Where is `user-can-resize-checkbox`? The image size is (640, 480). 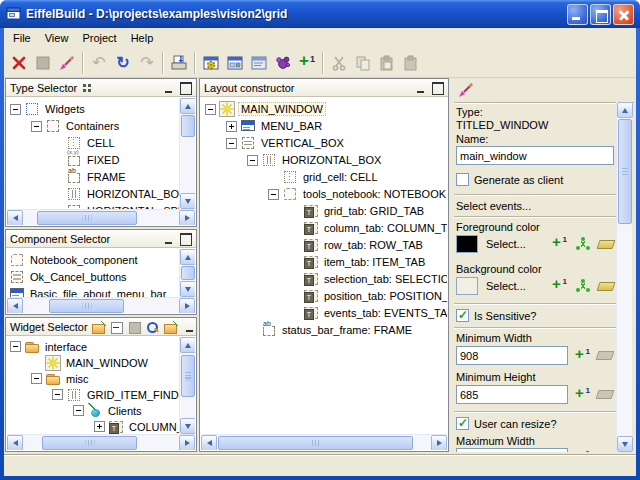 user-can-resize-checkbox is located at coordinates (462, 424).